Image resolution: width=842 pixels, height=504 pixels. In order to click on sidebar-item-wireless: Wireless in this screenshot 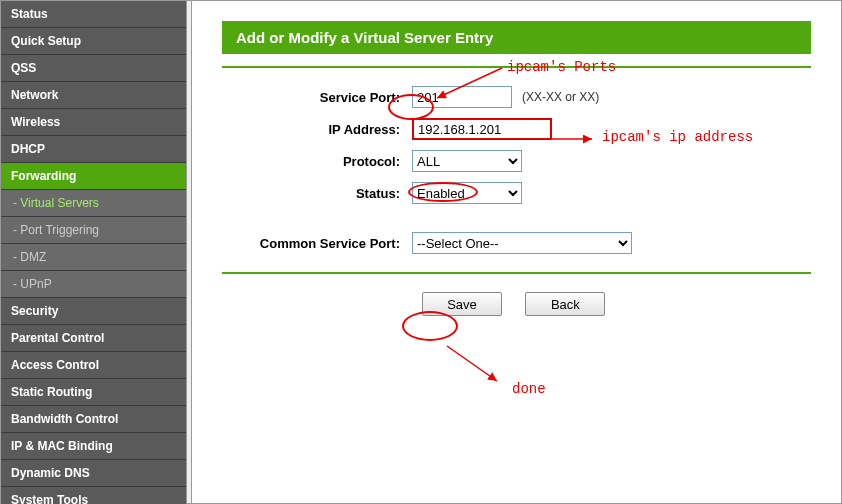, I will do `click(94, 122)`.